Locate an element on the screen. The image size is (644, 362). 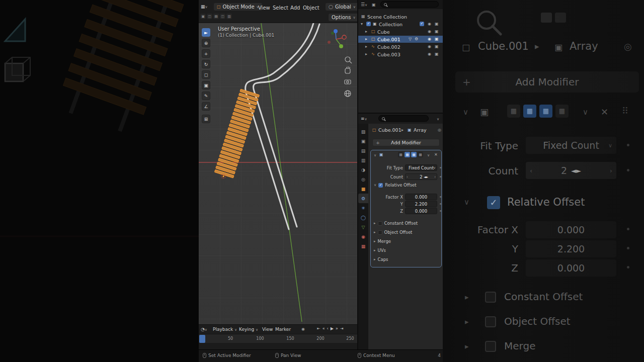
object-offset-checkbox is located at coordinates (380, 232).